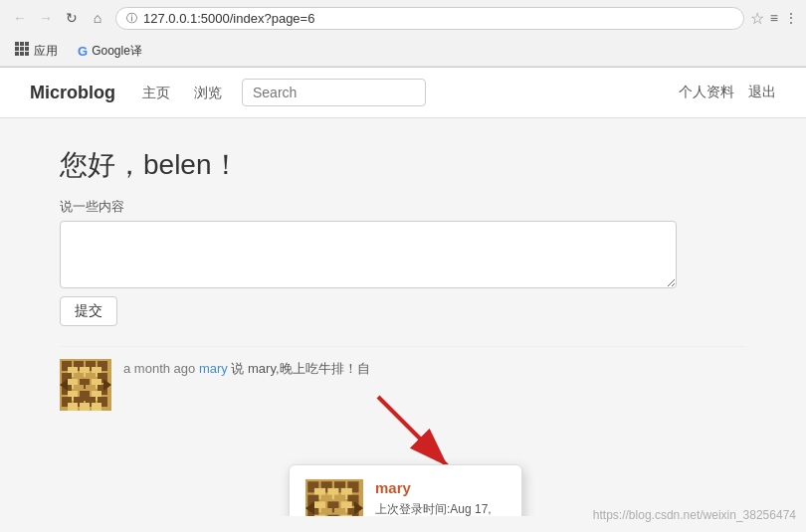  I want to click on search-container, so click(334, 92).